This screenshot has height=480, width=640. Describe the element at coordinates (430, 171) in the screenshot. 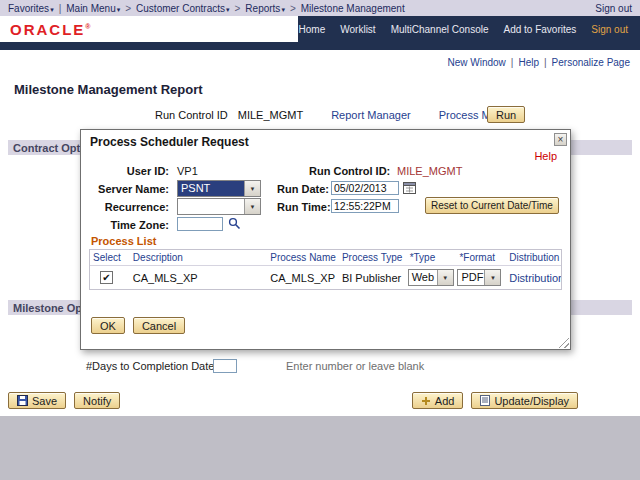

I see `run-control-id-value: MILE_MGMT` at that location.